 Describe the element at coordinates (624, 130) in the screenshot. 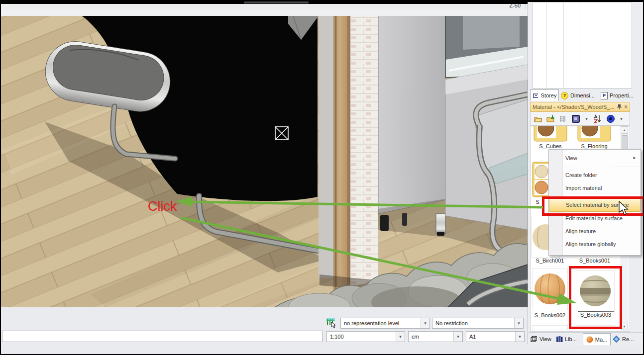

I see `scroll-up-icon: ▲` at that location.